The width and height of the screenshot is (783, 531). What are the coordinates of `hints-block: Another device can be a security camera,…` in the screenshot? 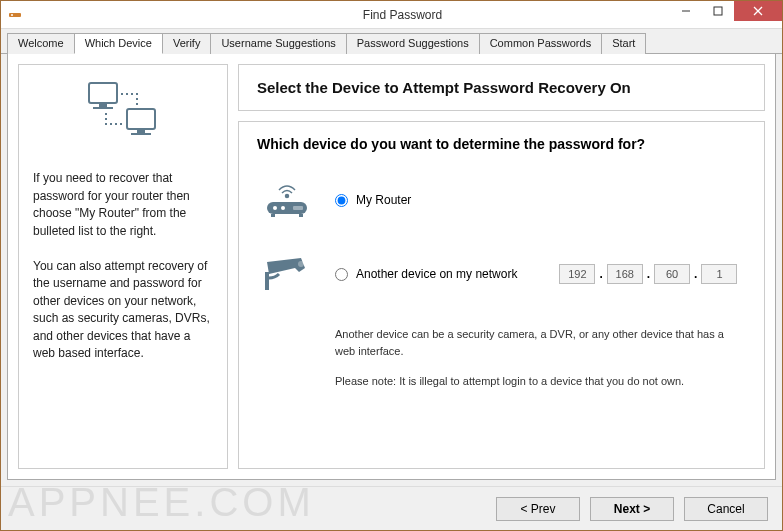 It's located at (540, 358).